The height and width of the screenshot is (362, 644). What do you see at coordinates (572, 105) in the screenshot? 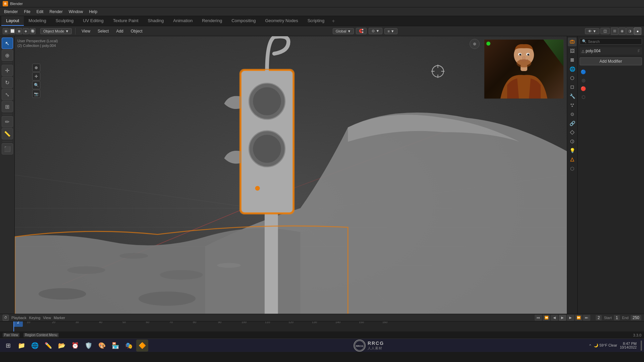
I see `prop-tab-particles` at bounding box center [572, 105].